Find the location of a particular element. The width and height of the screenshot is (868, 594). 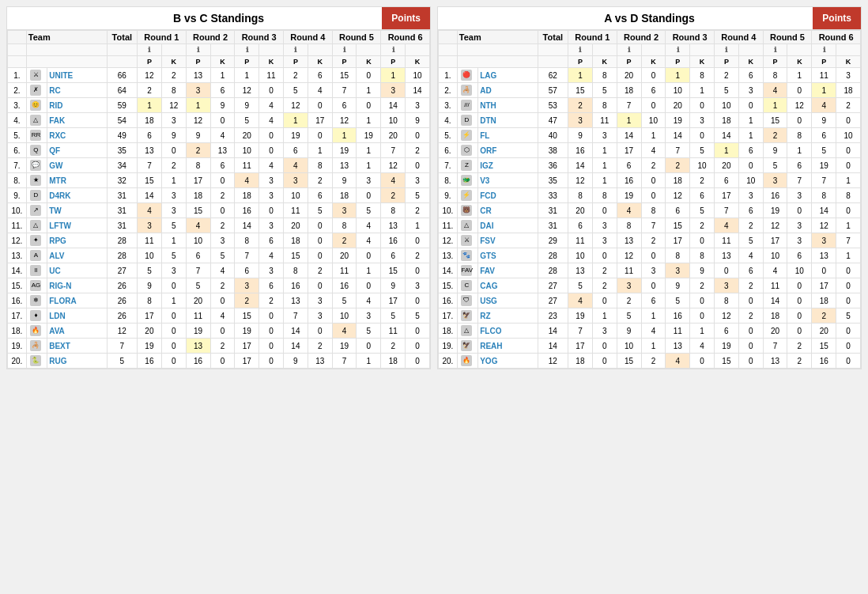

r3-info: ℹ is located at coordinates (247, 51).